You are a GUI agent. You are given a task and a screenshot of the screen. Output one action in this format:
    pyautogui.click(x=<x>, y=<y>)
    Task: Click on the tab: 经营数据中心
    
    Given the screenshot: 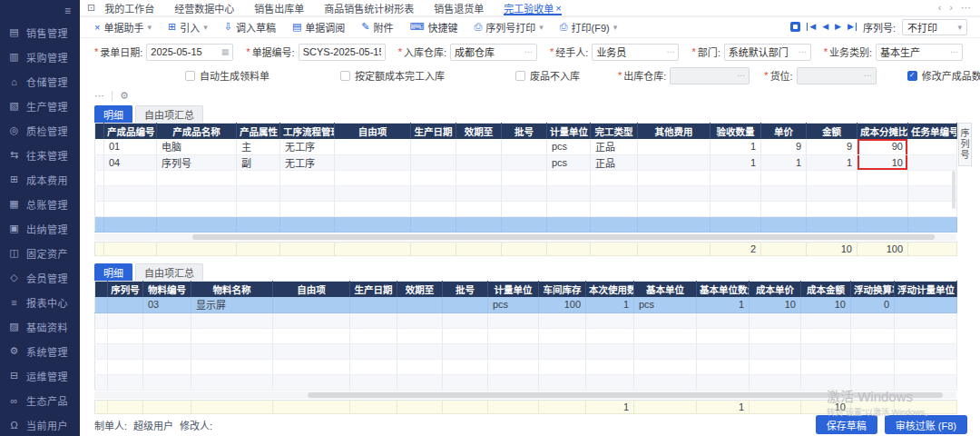 What is the action you would take?
    pyautogui.click(x=204, y=7)
    